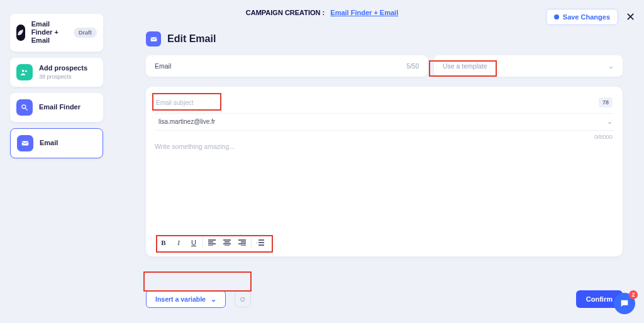 This screenshot has width=644, height=323. Describe the element at coordinates (384, 39) in the screenshot. I see `main-title: Edit Email` at that location.